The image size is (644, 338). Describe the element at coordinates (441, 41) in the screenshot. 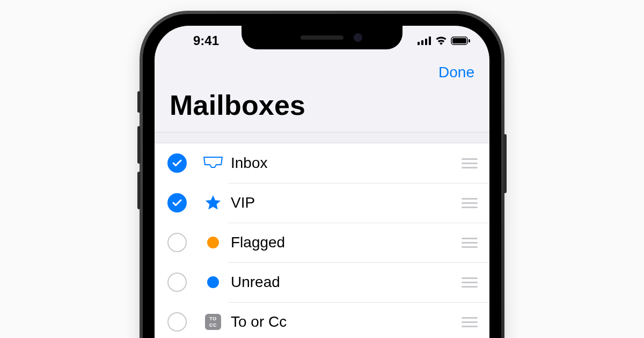

I see `wifi-icon` at that location.